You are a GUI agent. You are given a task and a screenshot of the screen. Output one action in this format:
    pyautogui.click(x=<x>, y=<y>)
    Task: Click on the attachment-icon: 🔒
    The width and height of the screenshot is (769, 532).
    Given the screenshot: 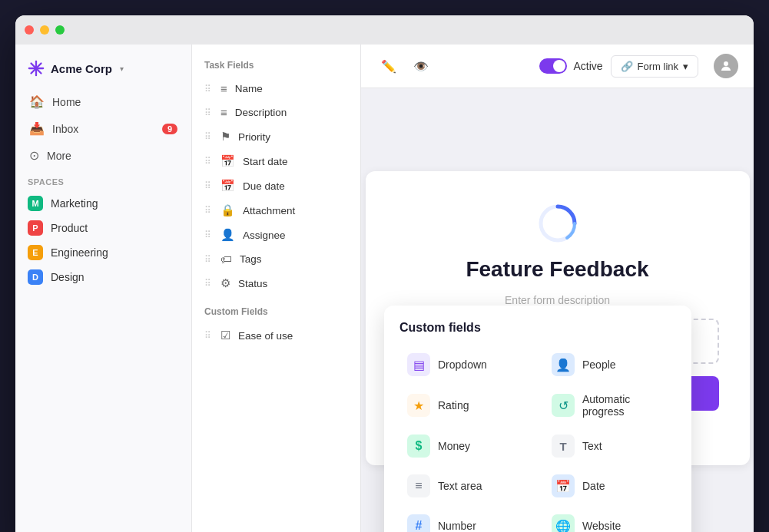 What is the action you would take?
    pyautogui.click(x=227, y=210)
    